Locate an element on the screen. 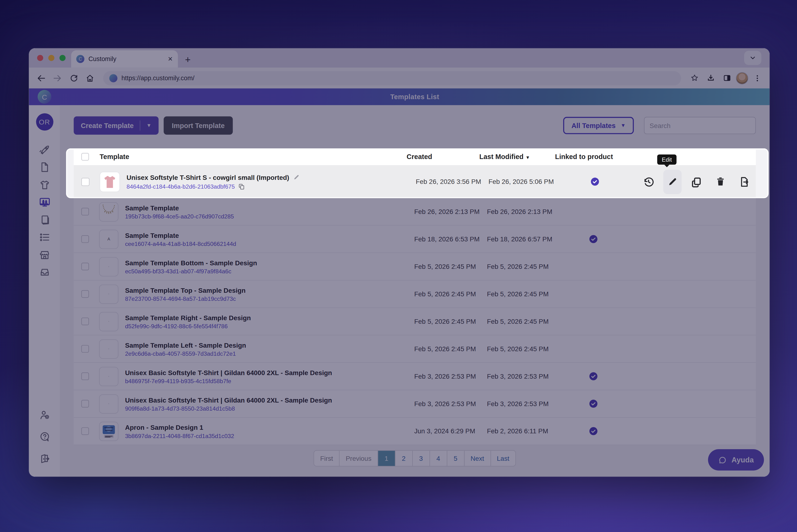 The image size is (797, 532). forward-button is located at coordinates (58, 78).